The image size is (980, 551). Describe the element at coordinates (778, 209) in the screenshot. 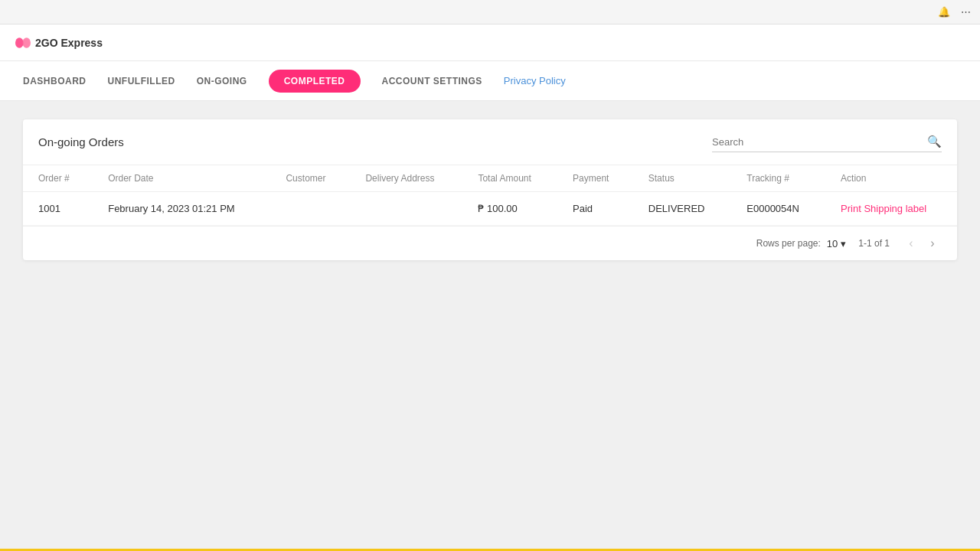

I see `cell-tracking: E0000054N` at that location.